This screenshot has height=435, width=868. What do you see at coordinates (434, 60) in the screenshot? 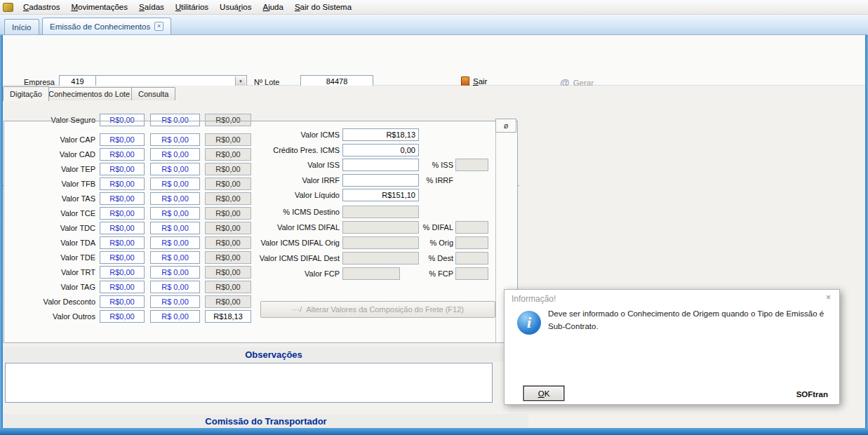
I see `header-panel: Empresa 419 ▼ Impressão Digitação com Im…` at bounding box center [434, 60].